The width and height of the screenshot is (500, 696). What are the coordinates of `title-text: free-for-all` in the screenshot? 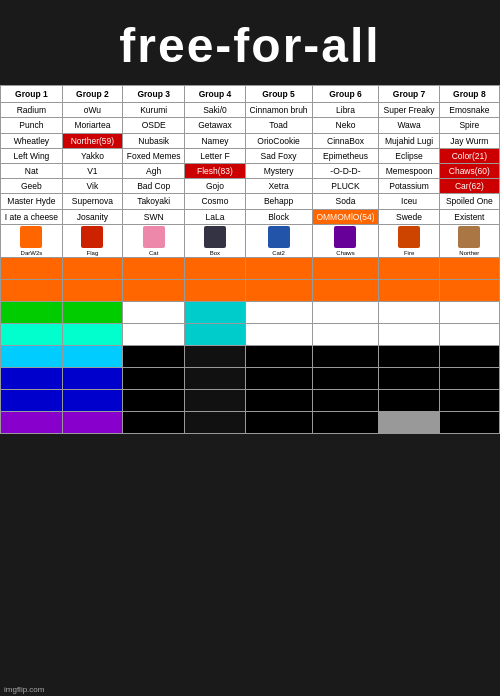 It's located at (250, 46).